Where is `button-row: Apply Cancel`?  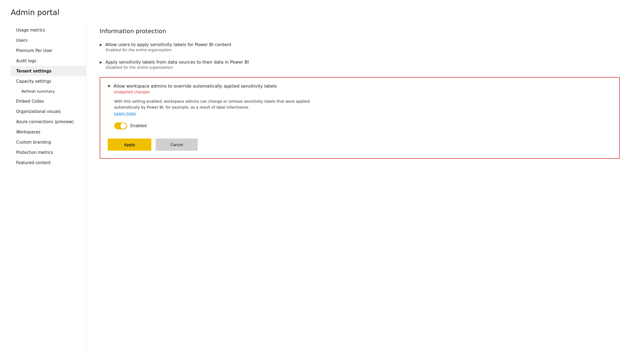 button-row: Apply Cancel is located at coordinates (360, 144).